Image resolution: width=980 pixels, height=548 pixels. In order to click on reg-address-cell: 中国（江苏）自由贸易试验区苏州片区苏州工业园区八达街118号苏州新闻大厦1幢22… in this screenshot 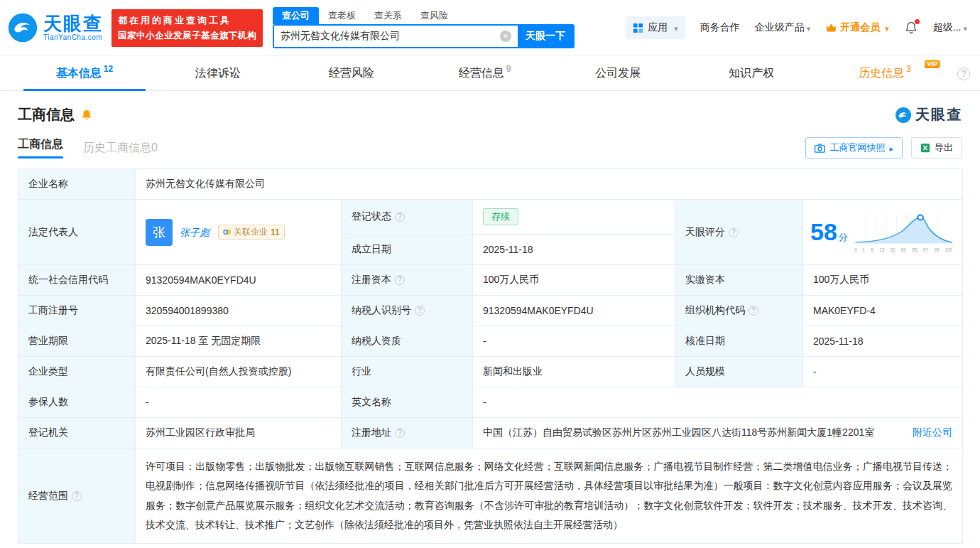, I will do `click(718, 434)`.